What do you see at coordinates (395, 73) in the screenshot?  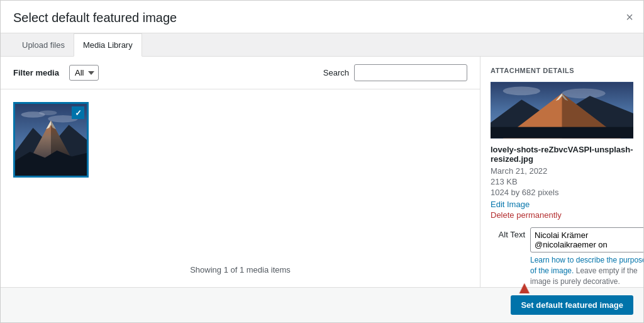 I see `search-section: Search` at bounding box center [395, 73].